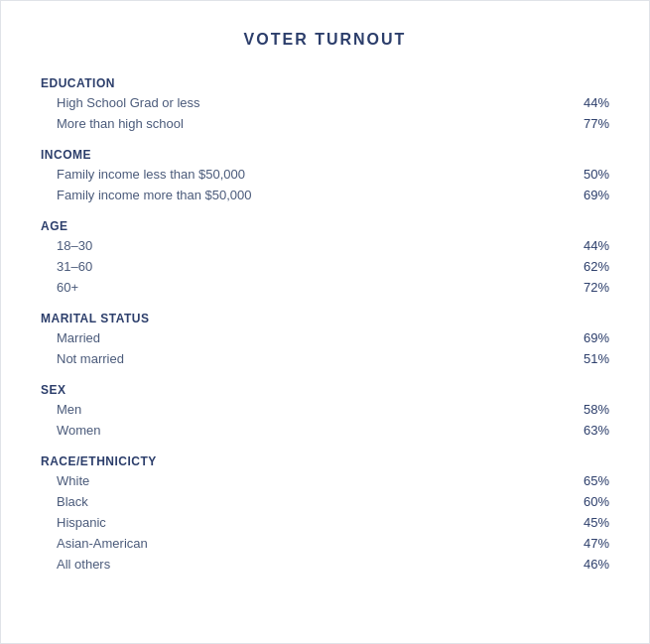 The width and height of the screenshot is (650, 644). What do you see at coordinates (596, 502) in the screenshot?
I see `row-value: 60%` at bounding box center [596, 502].